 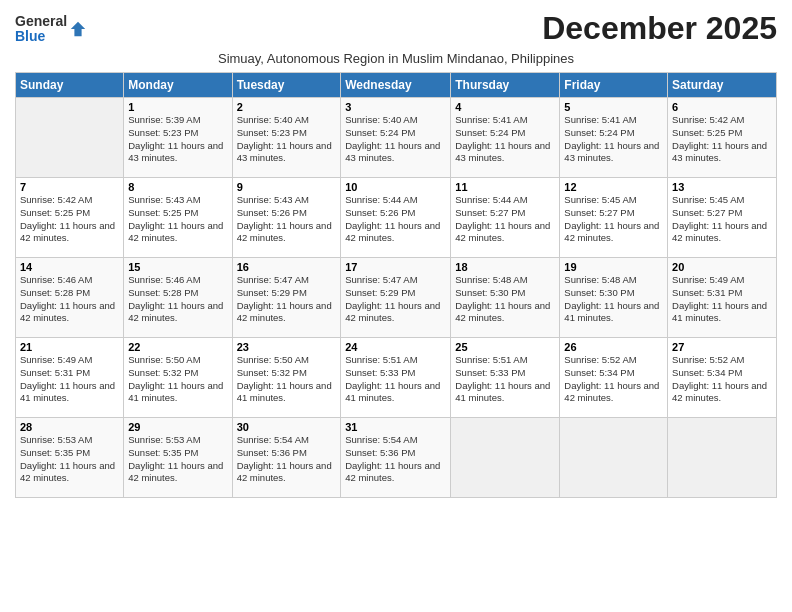 What do you see at coordinates (78, 29) in the screenshot?
I see `logo-icon` at bounding box center [78, 29].